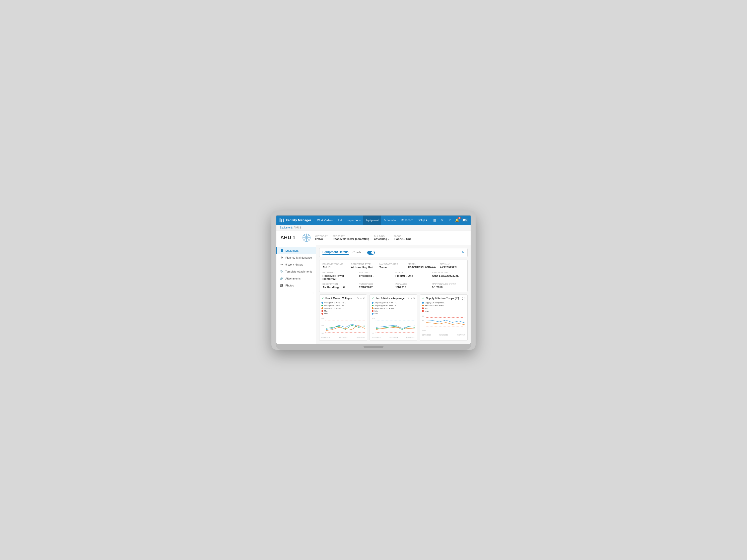 This screenshot has height=560, width=747. Describe the element at coordinates (393, 309) in the screenshot. I see `chart2-legend: Amperage PH1 AHU - F... Amperage PH2 AHU…` at that location.